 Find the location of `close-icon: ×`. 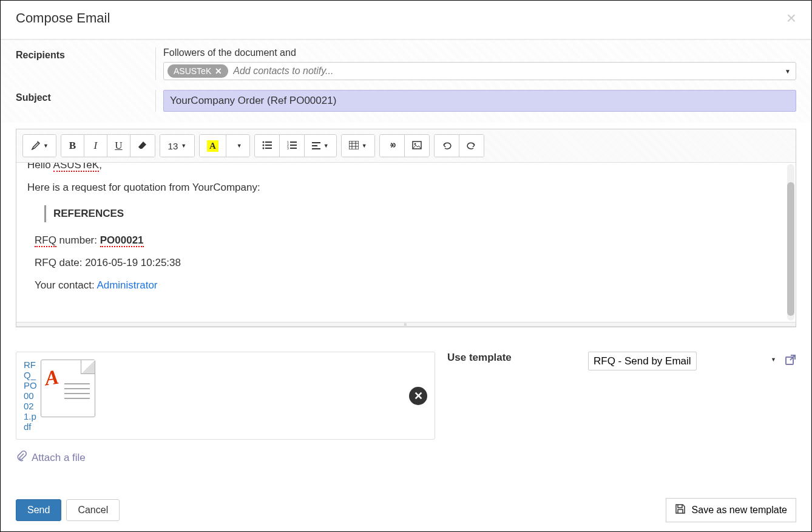

close-icon: × is located at coordinates (791, 18).